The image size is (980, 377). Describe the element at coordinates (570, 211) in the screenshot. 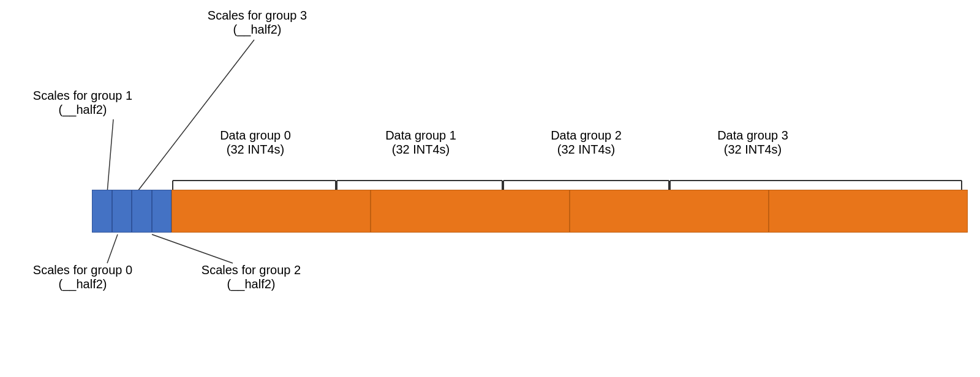

I see `data-bar` at that location.